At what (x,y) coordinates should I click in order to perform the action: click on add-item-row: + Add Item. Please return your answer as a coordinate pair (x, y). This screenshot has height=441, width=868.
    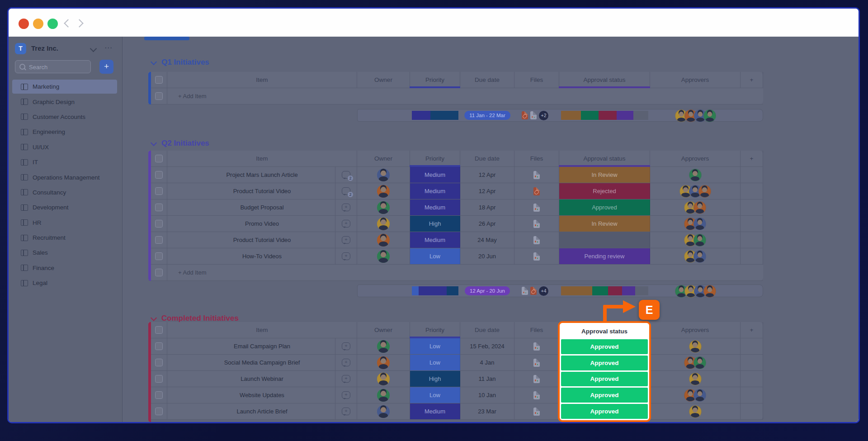
    Looking at the image, I should click on (456, 96).